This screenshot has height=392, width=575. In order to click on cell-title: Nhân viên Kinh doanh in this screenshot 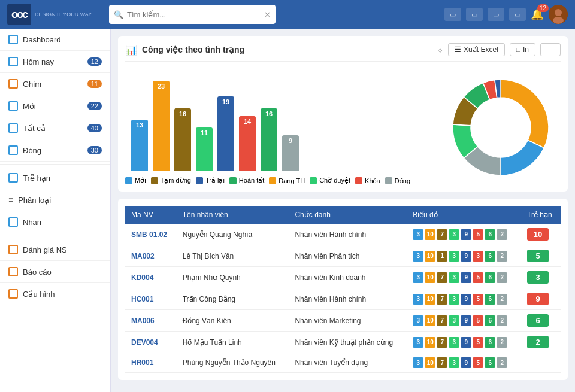, I will do `click(347, 278)`.